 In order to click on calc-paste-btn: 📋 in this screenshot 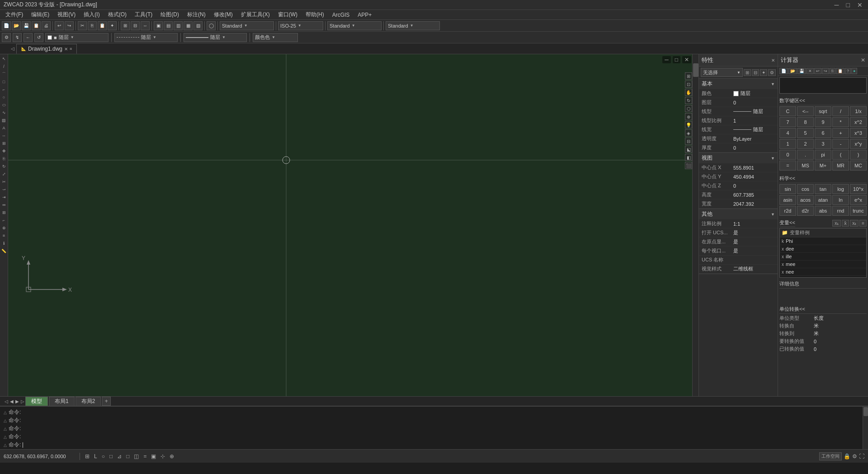, I will do `click(840, 71)`.